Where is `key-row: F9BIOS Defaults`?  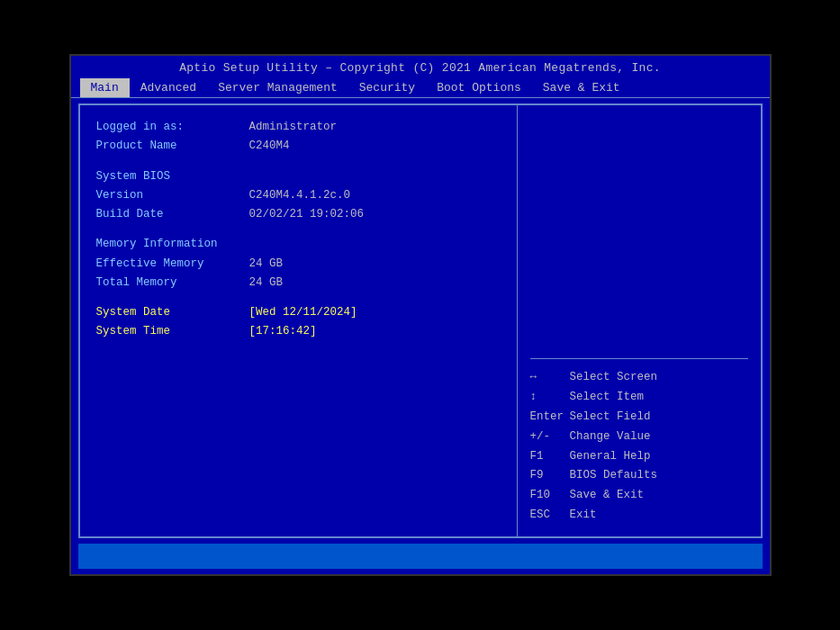 key-row: F9BIOS Defaults is located at coordinates (639, 476).